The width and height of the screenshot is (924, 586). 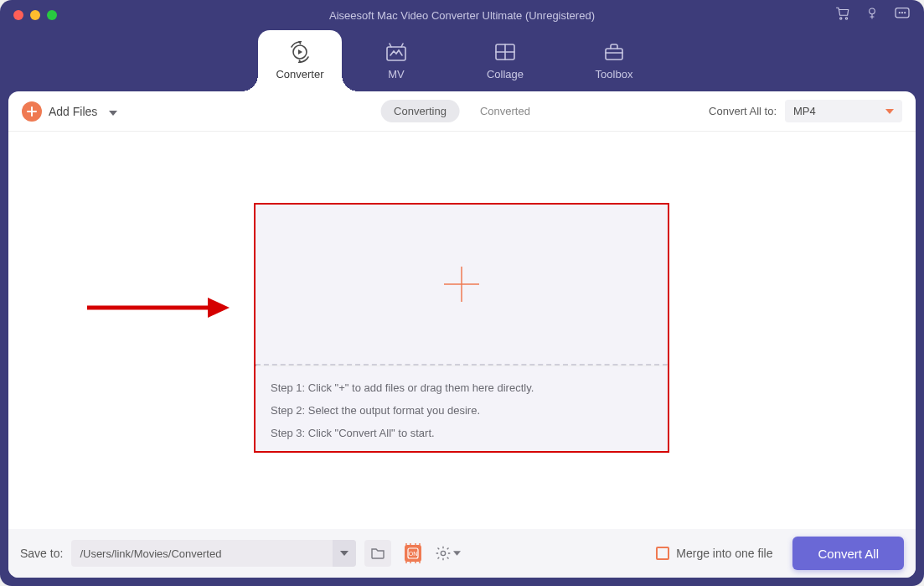 I want to click on save-path-field: /Users/link/Movies/Converted, so click(x=214, y=553).